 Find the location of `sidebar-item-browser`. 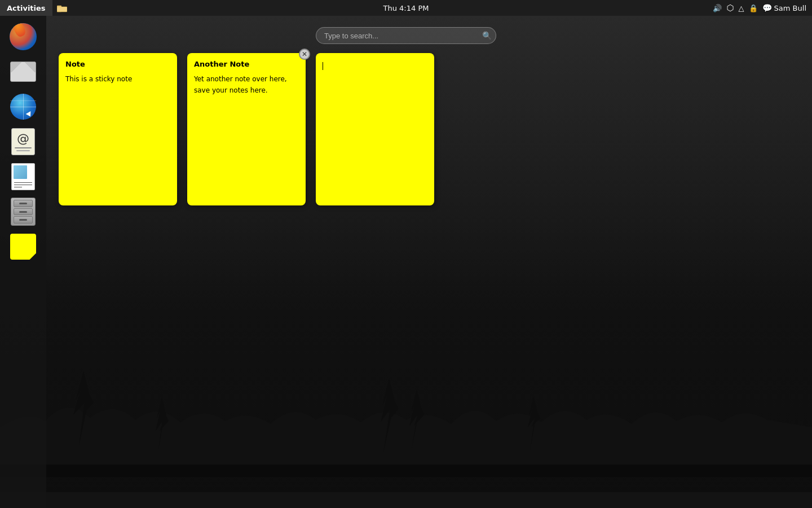

sidebar-item-browser is located at coordinates (23, 107).